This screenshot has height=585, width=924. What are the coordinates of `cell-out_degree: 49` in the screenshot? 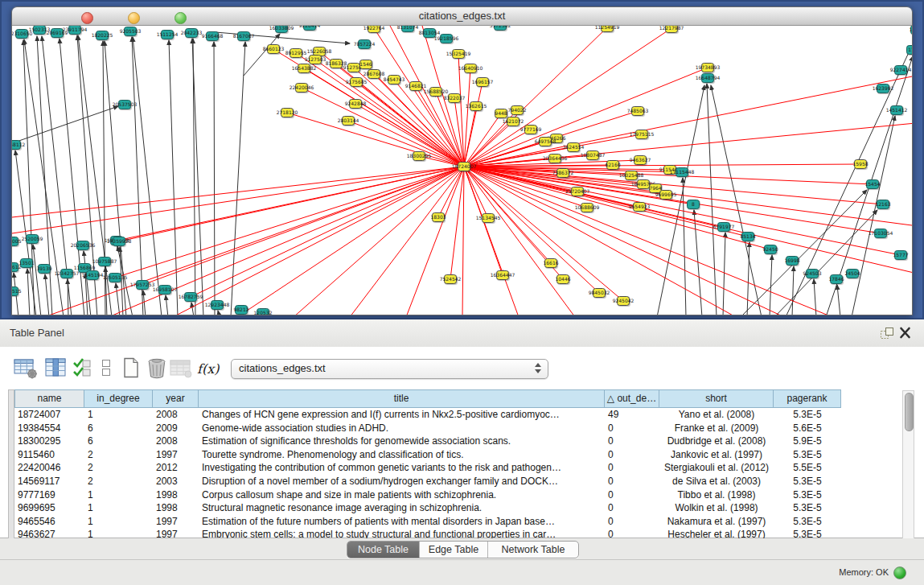 It's located at (632, 415).